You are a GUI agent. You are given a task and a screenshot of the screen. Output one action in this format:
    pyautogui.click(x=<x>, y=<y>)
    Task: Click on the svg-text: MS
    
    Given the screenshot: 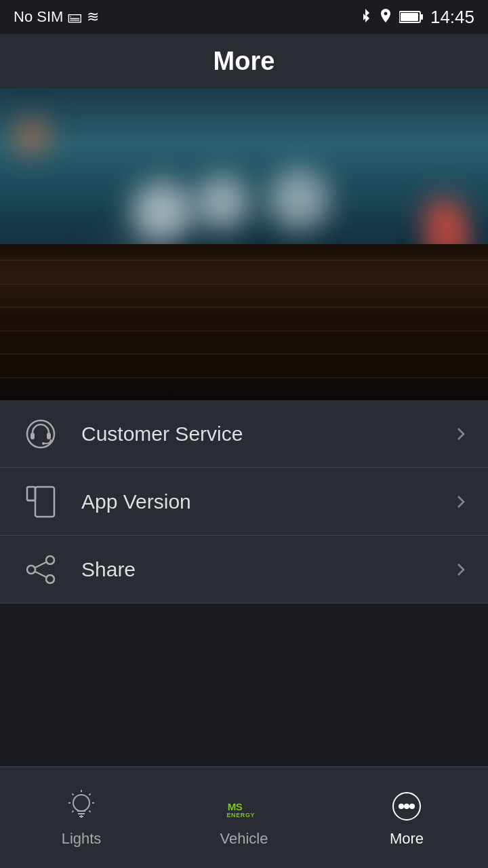 What is the action you would take?
    pyautogui.click(x=235, y=807)
    